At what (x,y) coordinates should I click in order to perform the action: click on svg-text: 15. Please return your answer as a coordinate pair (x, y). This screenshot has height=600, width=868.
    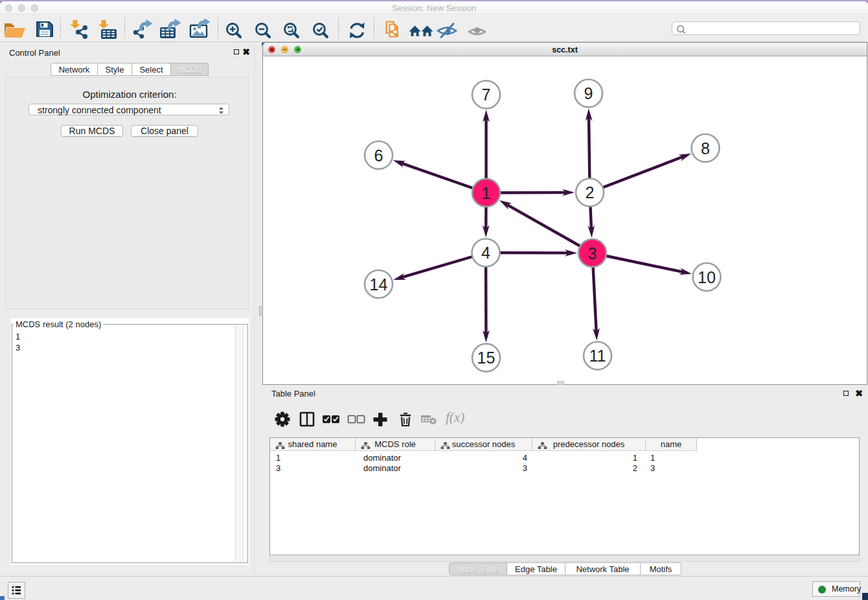
    Looking at the image, I should click on (486, 358).